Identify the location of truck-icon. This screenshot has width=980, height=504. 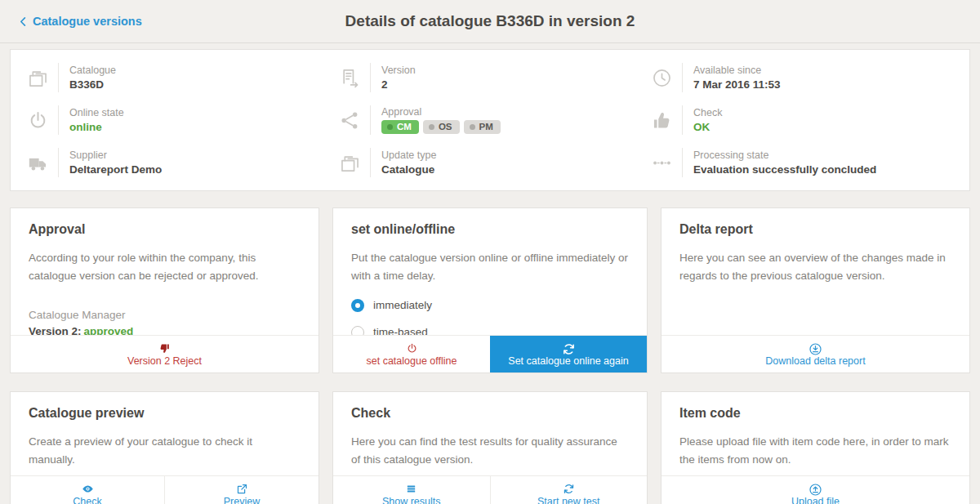
(38, 163).